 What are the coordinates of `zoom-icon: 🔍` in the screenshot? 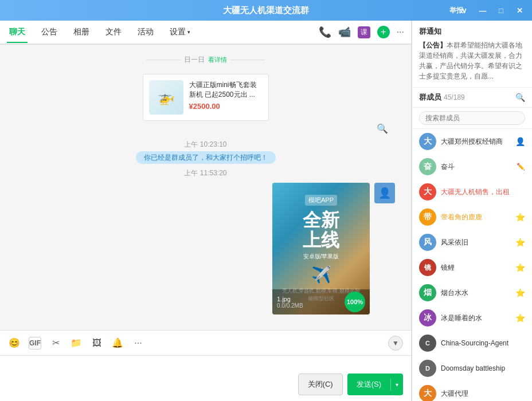 It's located at (382, 128).